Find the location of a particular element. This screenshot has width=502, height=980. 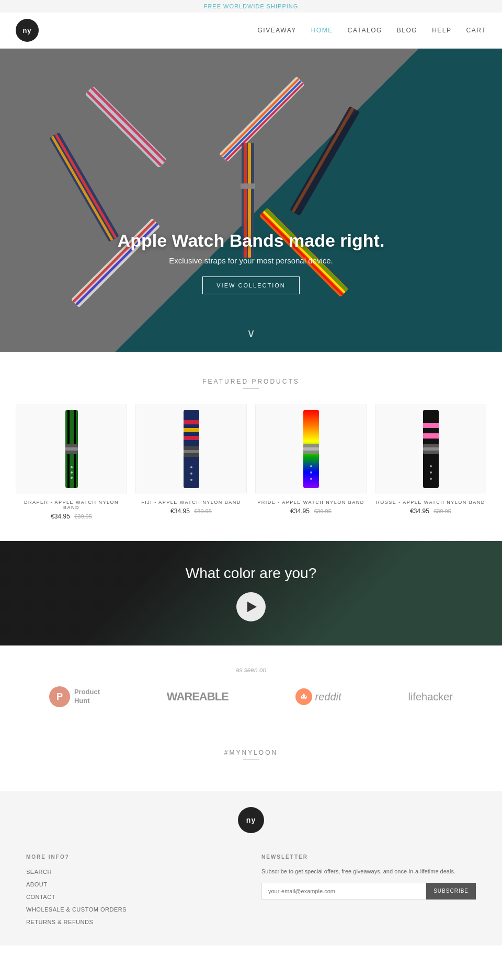

wareable-text: WAREABLE is located at coordinates (198, 697).